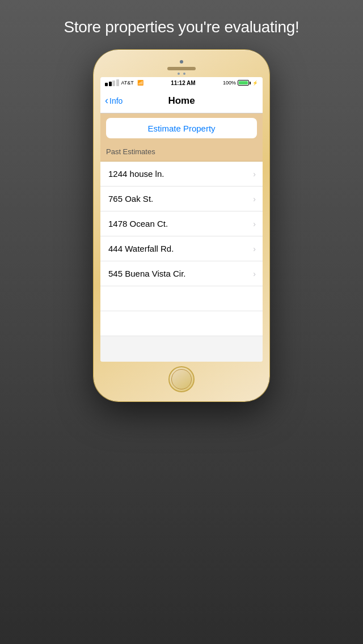 The width and height of the screenshot is (363, 644). Describe the element at coordinates (229, 83) in the screenshot. I see `battery-percent-text: 100%` at that location.